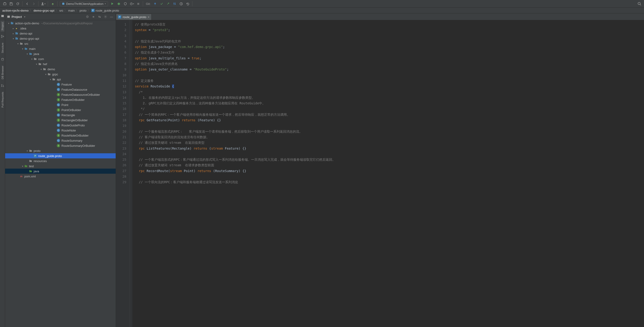  Describe the element at coordinates (388, 148) in the screenshot. I see `code-line: rpc ListFeatures(Rectangle) returns (str…` at that location.